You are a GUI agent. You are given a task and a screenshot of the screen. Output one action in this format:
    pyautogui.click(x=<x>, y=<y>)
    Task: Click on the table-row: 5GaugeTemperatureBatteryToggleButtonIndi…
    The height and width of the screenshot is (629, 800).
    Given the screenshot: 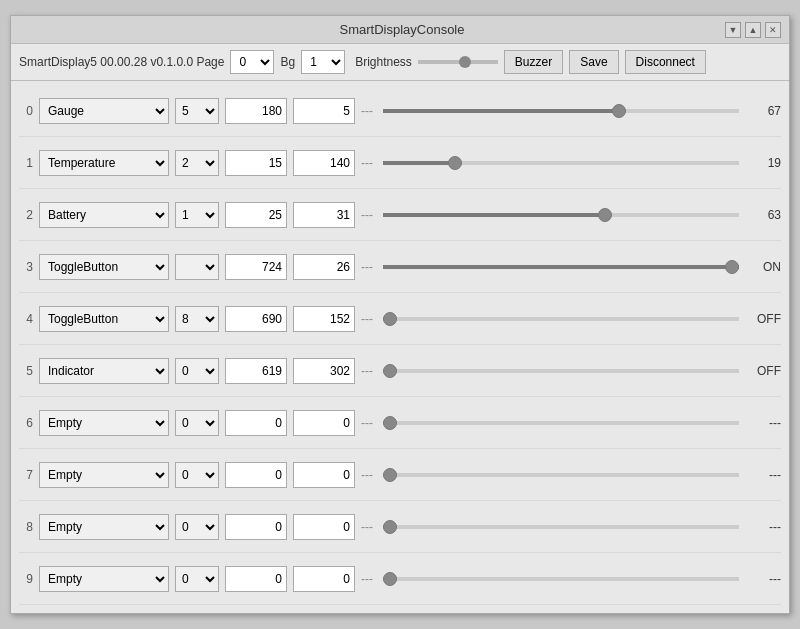 What is the action you would take?
    pyautogui.click(x=400, y=371)
    